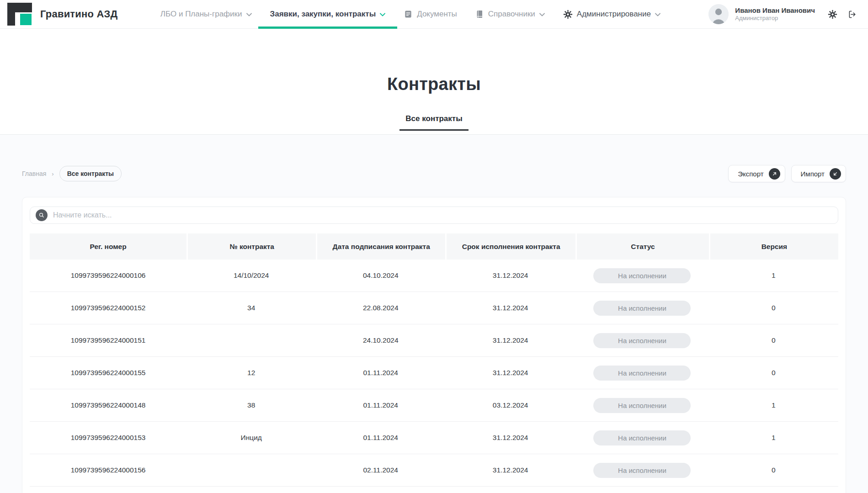 The image size is (868, 493). What do you see at coordinates (852, 15) in the screenshot?
I see `logout-icon` at bounding box center [852, 15].